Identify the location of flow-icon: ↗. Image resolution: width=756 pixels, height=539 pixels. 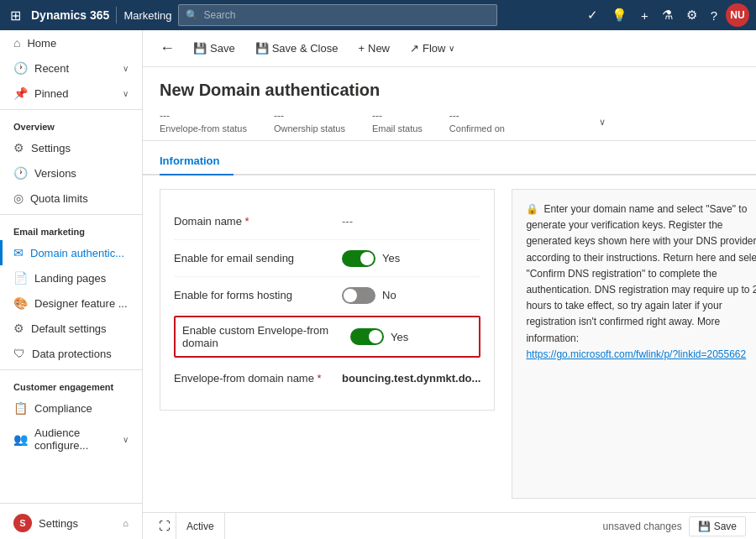
(415, 49).